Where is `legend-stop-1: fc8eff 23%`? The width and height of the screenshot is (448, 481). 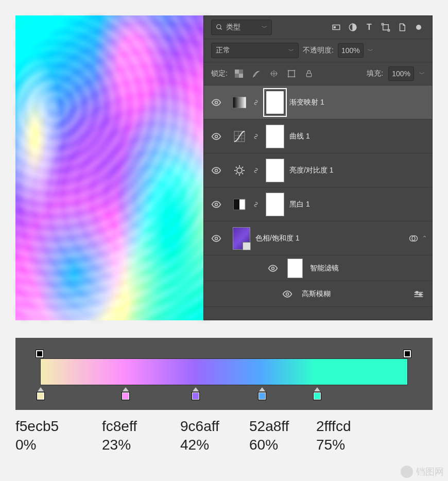 legend-stop-1: fc8eff 23% is located at coordinates (119, 436).